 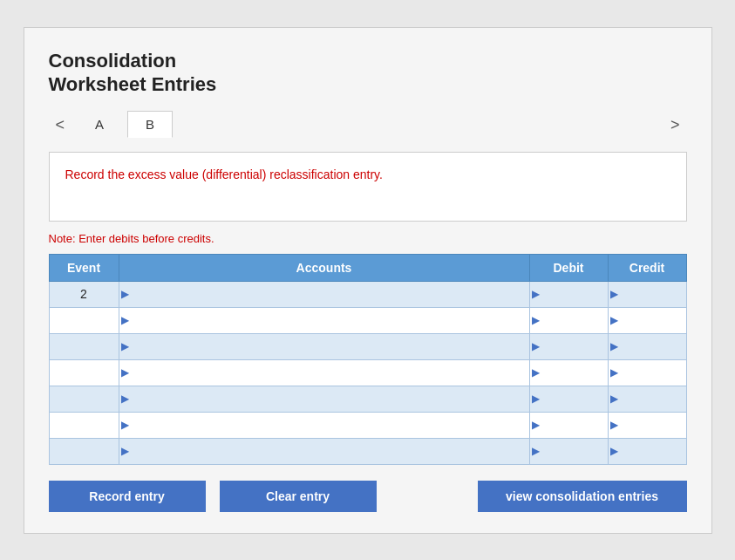 What do you see at coordinates (568, 451) in the screenshot?
I see `table-row-debit-6: ▶` at bounding box center [568, 451].